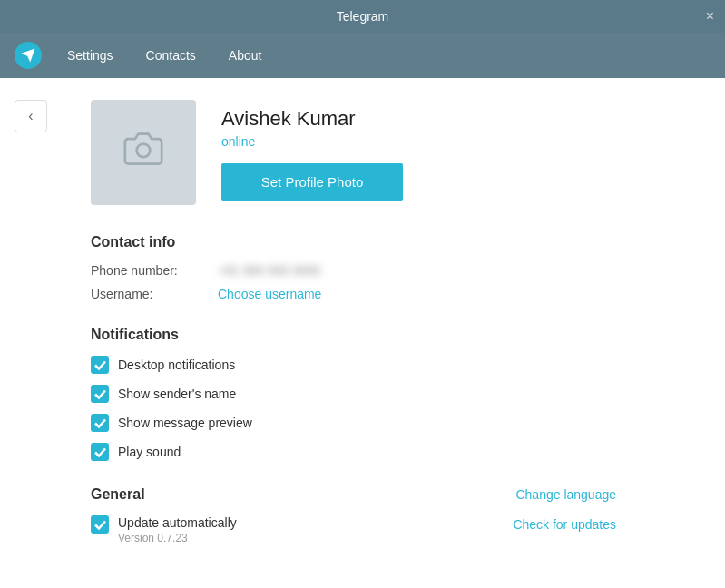 The width and height of the screenshot is (725, 588). What do you see at coordinates (390, 495) in the screenshot?
I see `general-header: General Change language` at bounding box center [390, 495].